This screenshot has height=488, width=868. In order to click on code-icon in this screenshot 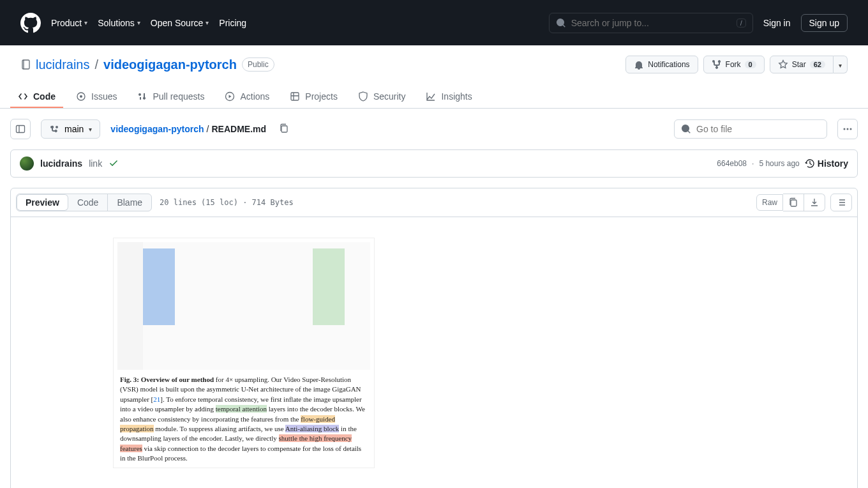, I will do `click(23, 96)`.